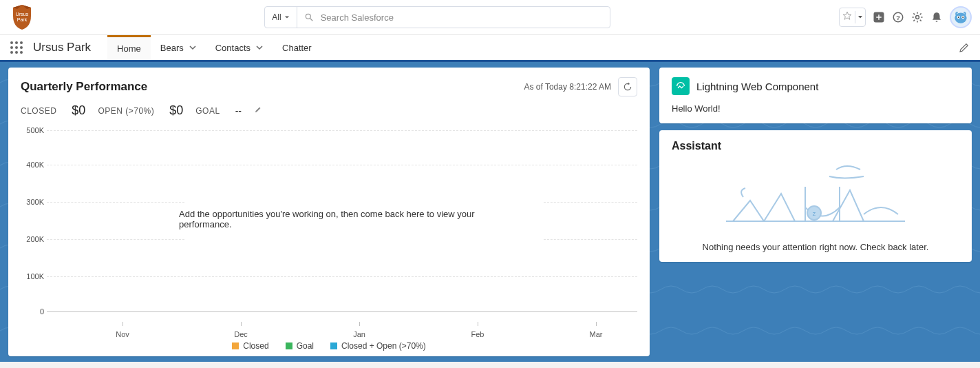 The width and height of the screenshot is (980, 368). I want to click on refresh-icon, so click(628, 87).